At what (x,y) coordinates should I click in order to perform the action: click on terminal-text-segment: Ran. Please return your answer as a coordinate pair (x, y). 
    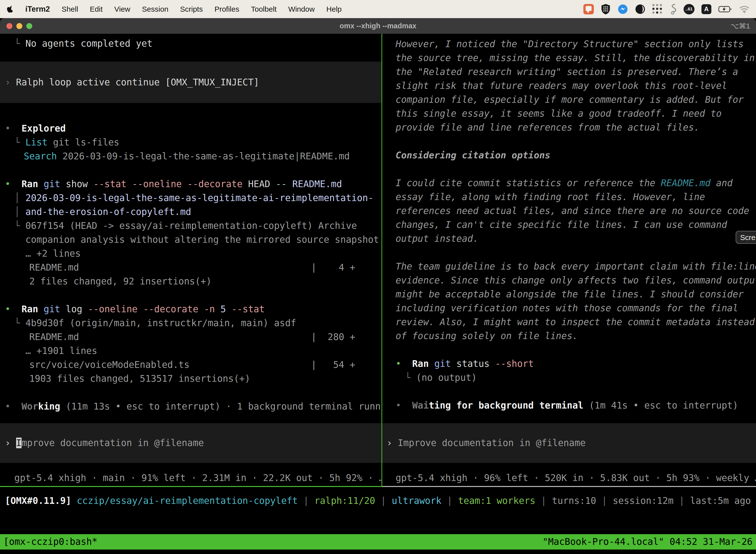
    Looking at the image, I should click on (30, 184).